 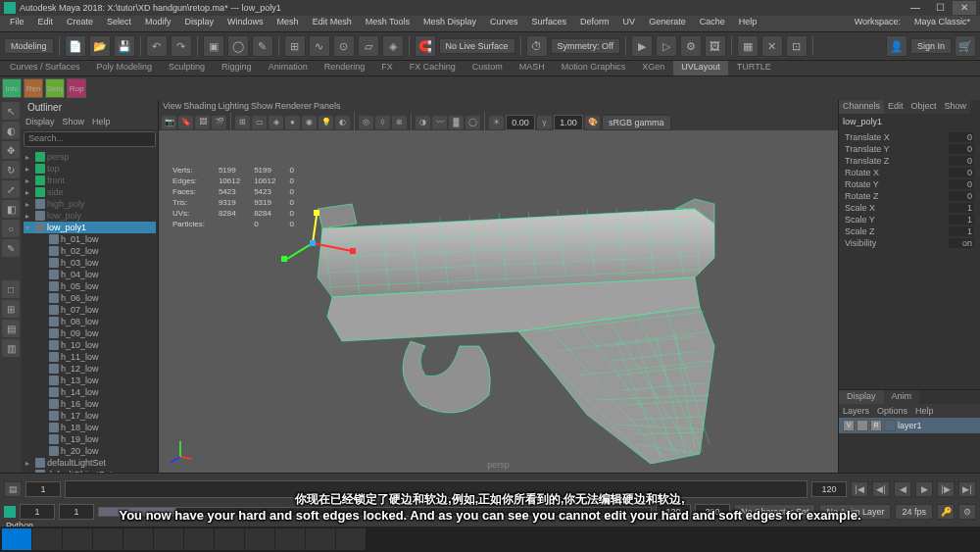 I want to click on vp-view-menu: View, so click(x=172, y=107).